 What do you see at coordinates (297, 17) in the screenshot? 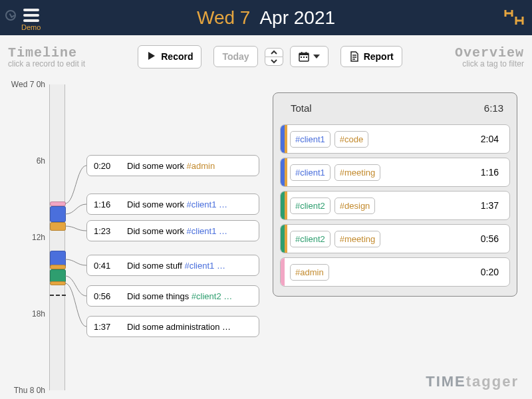
I see `date-month: Apr 2021` at bounding box center [297, 17].